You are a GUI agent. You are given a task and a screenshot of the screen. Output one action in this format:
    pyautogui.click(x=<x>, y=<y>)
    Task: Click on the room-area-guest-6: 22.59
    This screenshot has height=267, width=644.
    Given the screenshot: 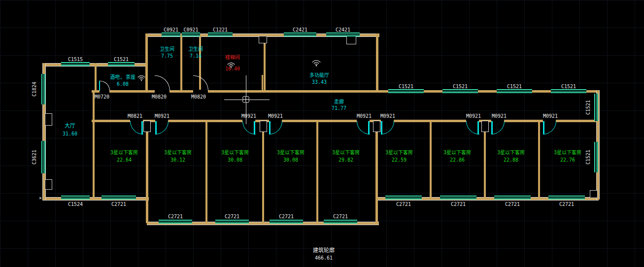 What is the action you would take?
    pyautogui.click(x=399, y=160)
    